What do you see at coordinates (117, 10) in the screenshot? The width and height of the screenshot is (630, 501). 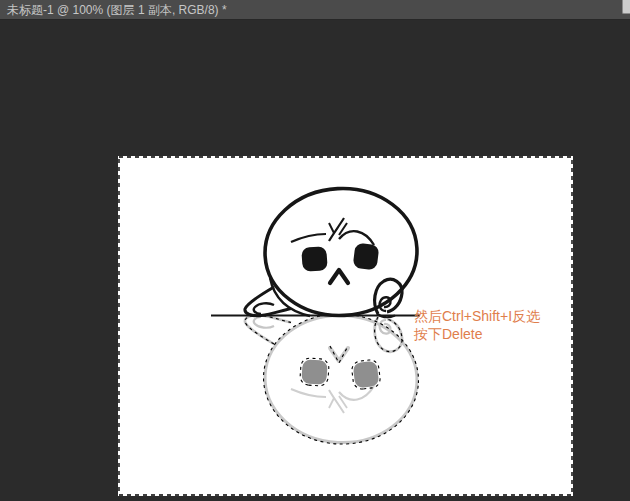 I see `document-title: 未标题-1 @ 100% (图层 1 副本, RGB/8) *` at bounding box center [117, 10].